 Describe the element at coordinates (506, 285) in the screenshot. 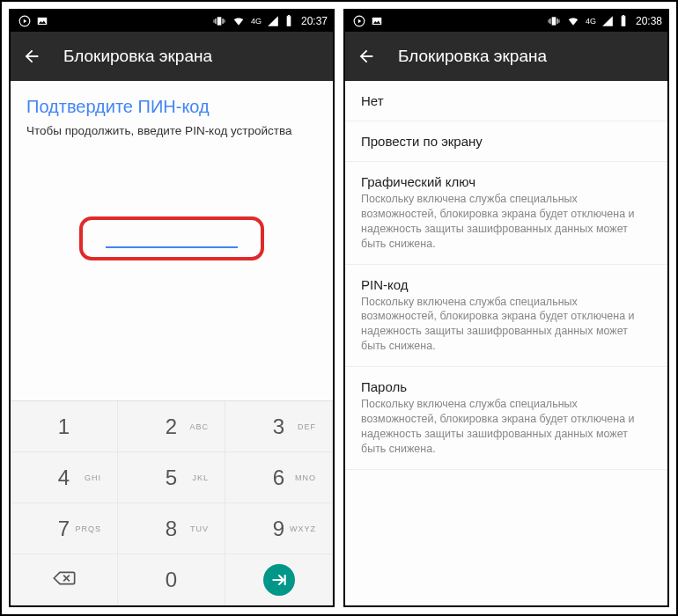

I see `option-title: PIN-код` at that location.